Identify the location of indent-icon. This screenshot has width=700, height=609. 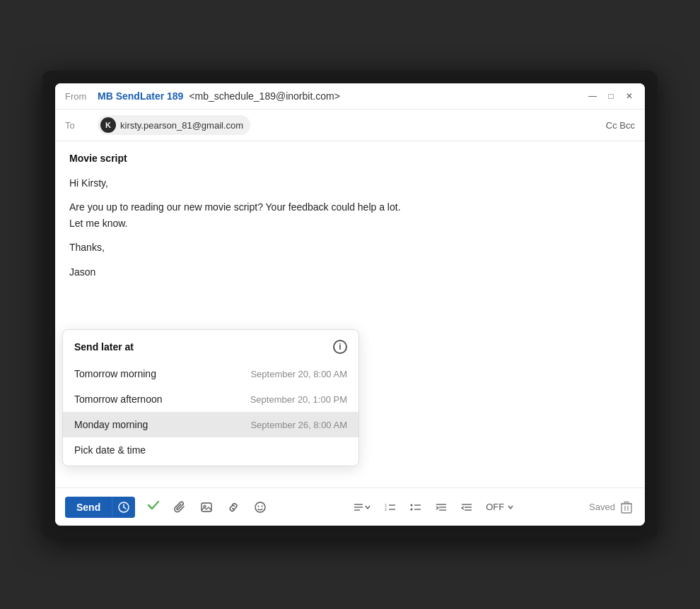
(441, 507).